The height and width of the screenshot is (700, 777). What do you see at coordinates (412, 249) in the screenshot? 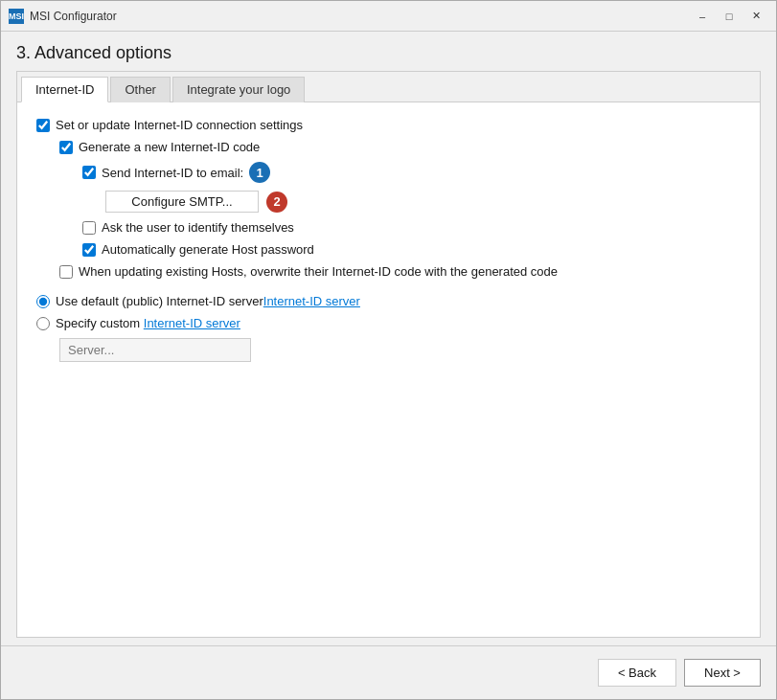
I see `auto-host-password-row: Automatically generate Host password` at bounding box center [412, 249].